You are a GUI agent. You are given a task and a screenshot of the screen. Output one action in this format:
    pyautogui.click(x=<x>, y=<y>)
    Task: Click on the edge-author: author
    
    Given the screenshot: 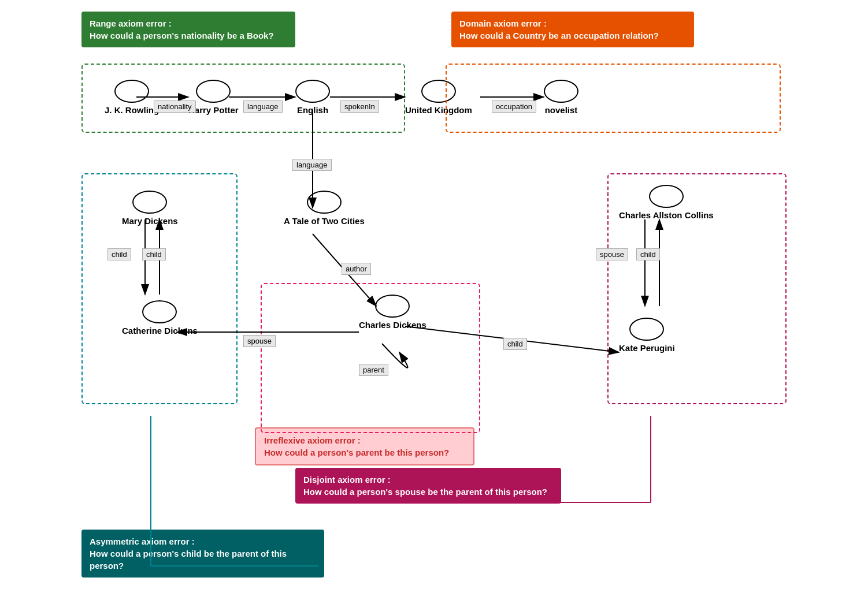 What is the action you would take?
    pyautogui.click(x=356, y=269)
    